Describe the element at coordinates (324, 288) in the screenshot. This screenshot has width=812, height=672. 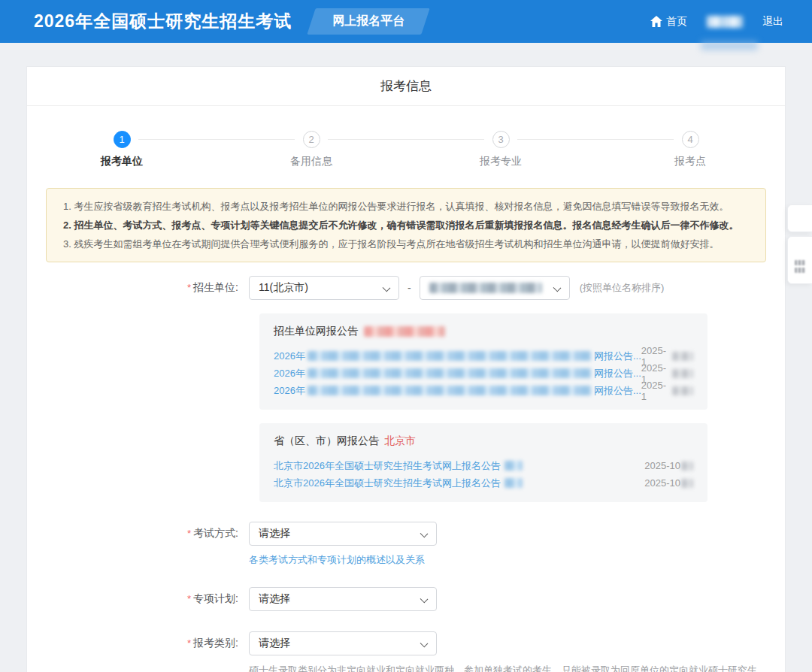
I see `unit-province-select: 11(北京市)` at that location.